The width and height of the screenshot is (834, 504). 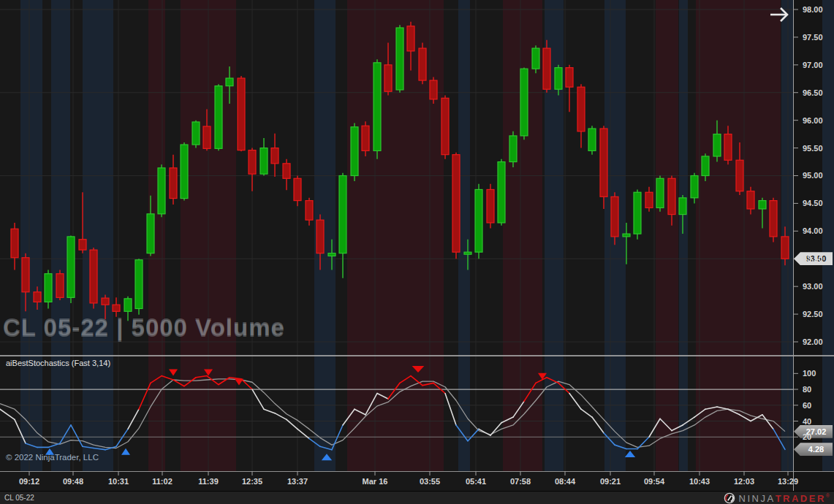 I want to click on stochastic-tick-label: 80, so click(x=807, y=389).